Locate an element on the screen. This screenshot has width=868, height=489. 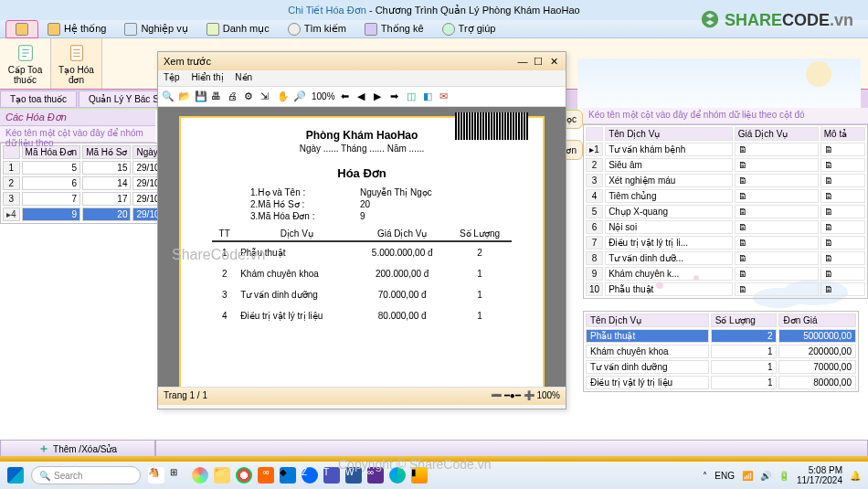
table-row: Điều trị vật lý trị liệu180000,00 is located at coordinates (721, 382).